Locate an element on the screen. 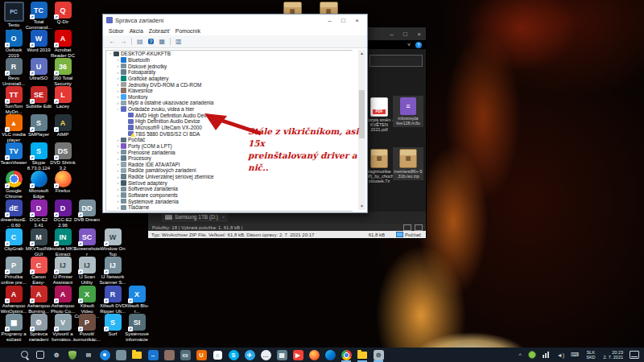 The image size is (644, 362). action-pane-icon: ▥ is located at coordinates (179, 42).